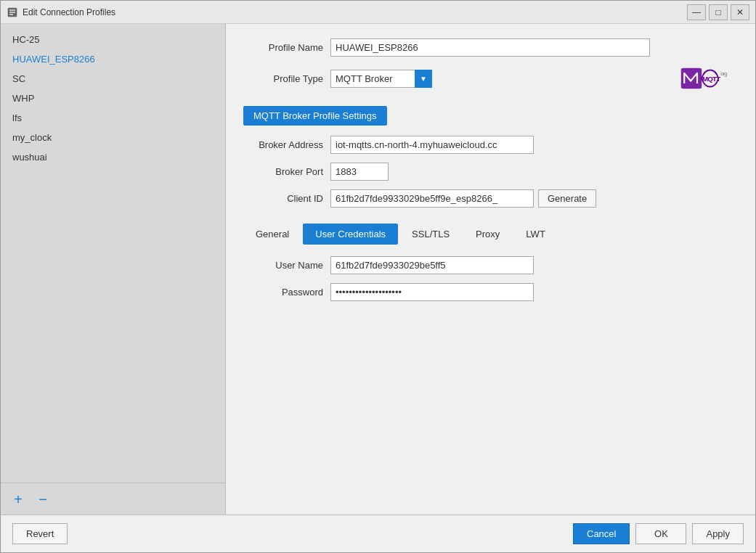 Image resolution: width=756 pixels, height=553 pixels. I want to click on client-id-label: Client ID, so click(287, 199).